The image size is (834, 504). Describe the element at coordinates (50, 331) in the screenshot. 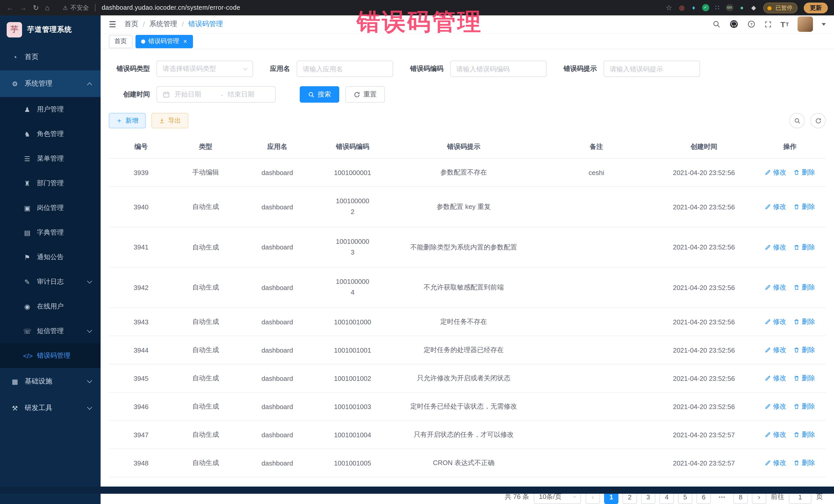

I see `sidebar-item-sms: ☏短信管理` at that location.